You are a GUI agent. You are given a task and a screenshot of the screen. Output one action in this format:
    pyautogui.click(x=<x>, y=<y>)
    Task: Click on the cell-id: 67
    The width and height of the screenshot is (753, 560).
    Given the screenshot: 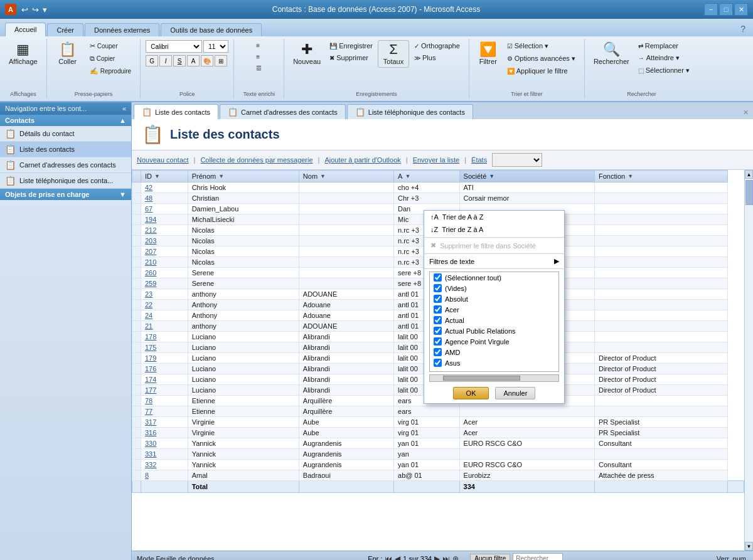 What is the action you would take?
    pyautogui.click(x=164, y=209)
    